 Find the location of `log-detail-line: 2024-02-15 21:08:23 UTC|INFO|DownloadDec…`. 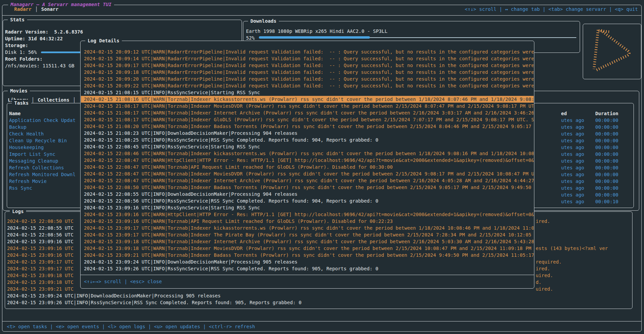

log-detail-line: 2024-02-15 21:08:23 UTC|INFO|DownloadDec… is located at coordinates (307, 133).